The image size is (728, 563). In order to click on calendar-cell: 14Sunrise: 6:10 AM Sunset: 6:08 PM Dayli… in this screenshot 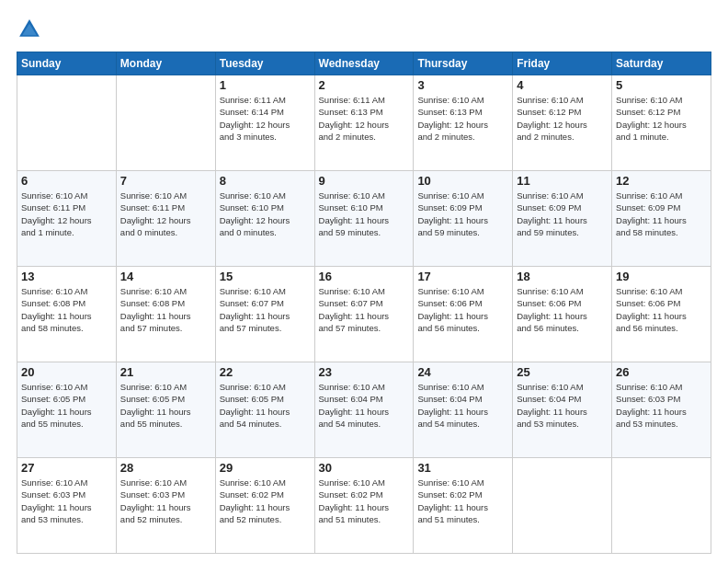, I will do `click(165, 315)`.